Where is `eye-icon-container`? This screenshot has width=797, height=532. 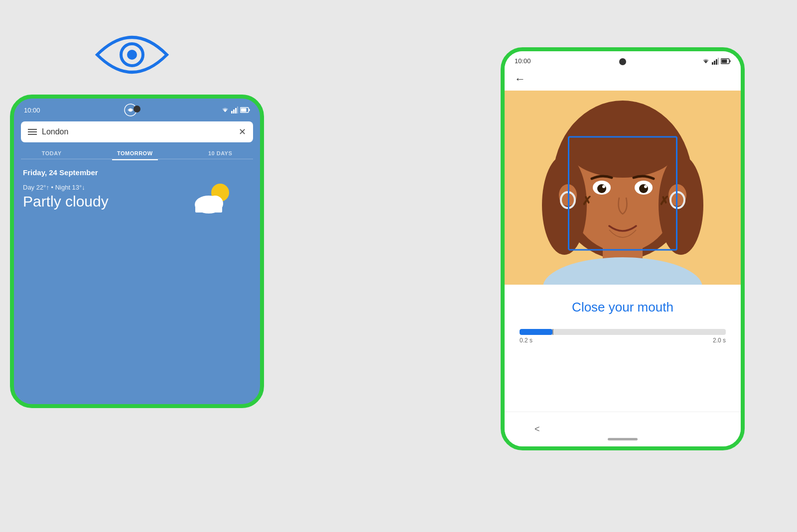
eye-icon-container is located at coordinates (132, 55).